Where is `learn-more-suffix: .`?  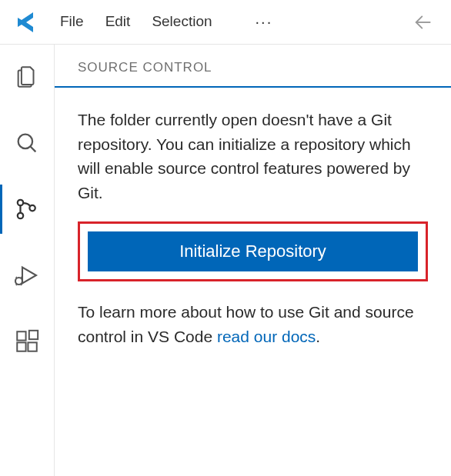 learn-more-suffix: . is located at coordinates (318, 337).